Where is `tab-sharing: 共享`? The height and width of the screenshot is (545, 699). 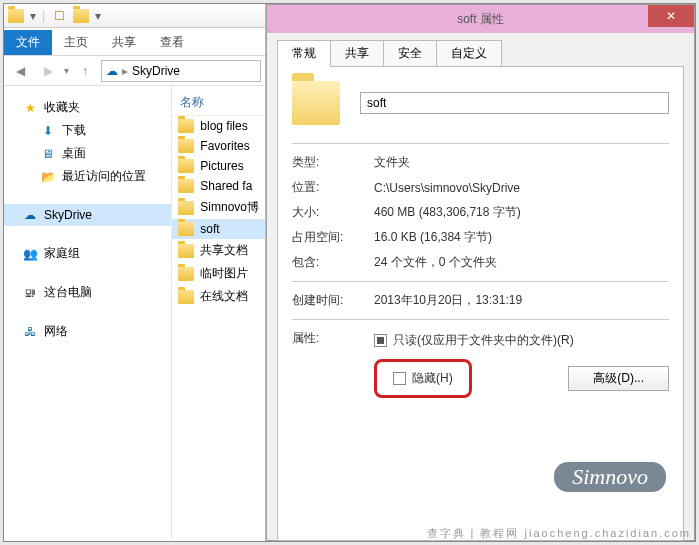 tab-sharing: 共享 is located at coordinates (357, 54).